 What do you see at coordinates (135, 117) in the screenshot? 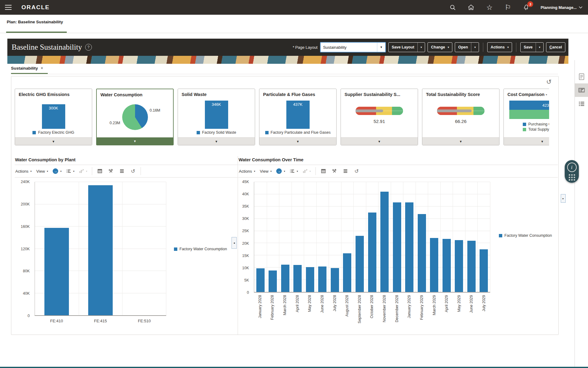
I see `kpi-card-2: Water Consumption0.16M0.23M▼` at bounding box center [135, 117].